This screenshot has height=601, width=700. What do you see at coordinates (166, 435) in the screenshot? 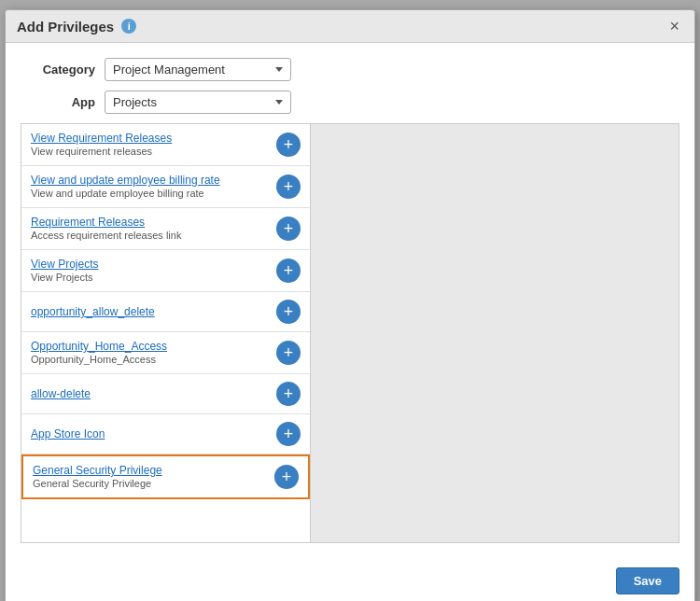
I see `list-item: App Store Icon+` at bounding box center [166, 435].